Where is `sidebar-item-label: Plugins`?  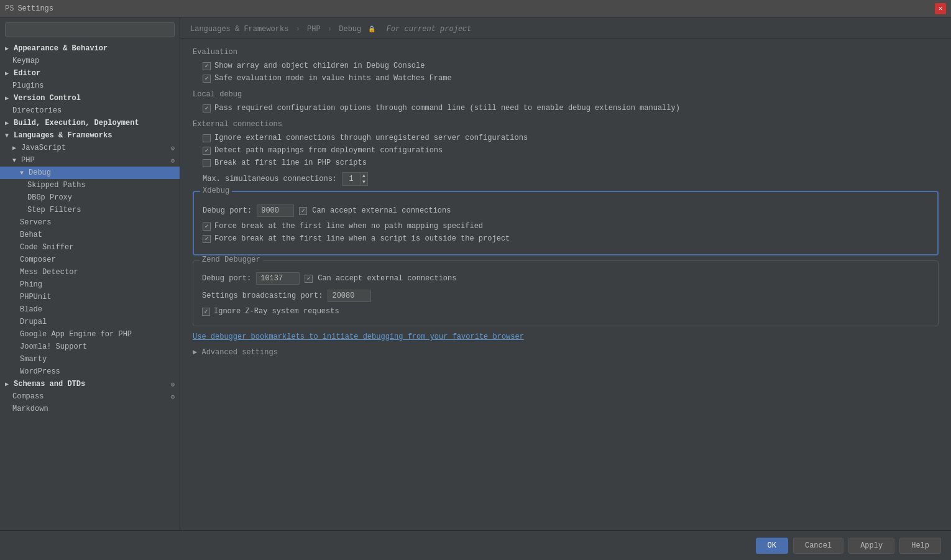 sidebar-item-label: Plugins is located at coordinates (28, 86).